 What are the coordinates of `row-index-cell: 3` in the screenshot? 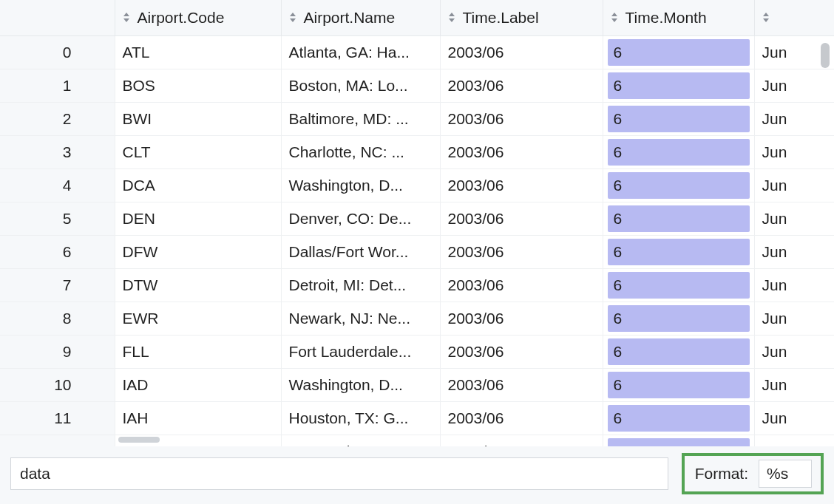 It's located at (58, 152).